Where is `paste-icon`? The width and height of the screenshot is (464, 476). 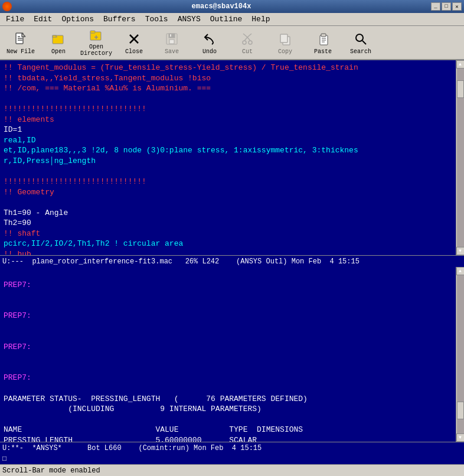 paste-icon is located at coordinates (323, 39).